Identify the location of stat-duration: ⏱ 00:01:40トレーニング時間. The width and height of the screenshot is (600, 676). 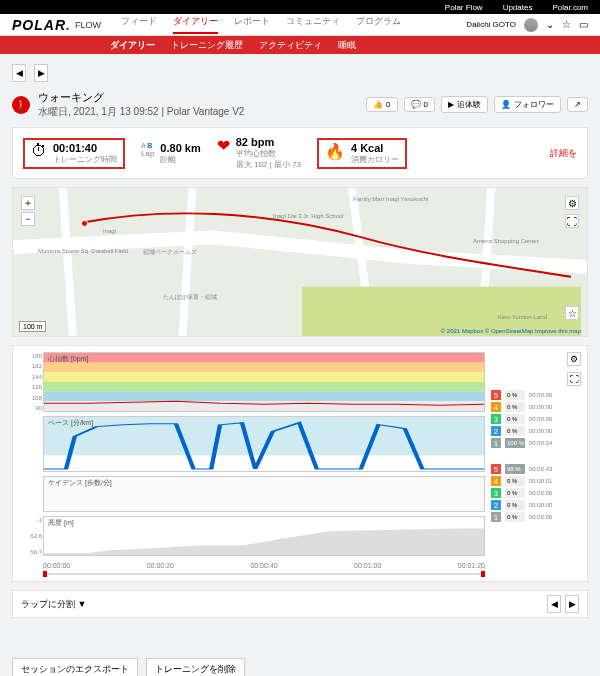
(74, 154).